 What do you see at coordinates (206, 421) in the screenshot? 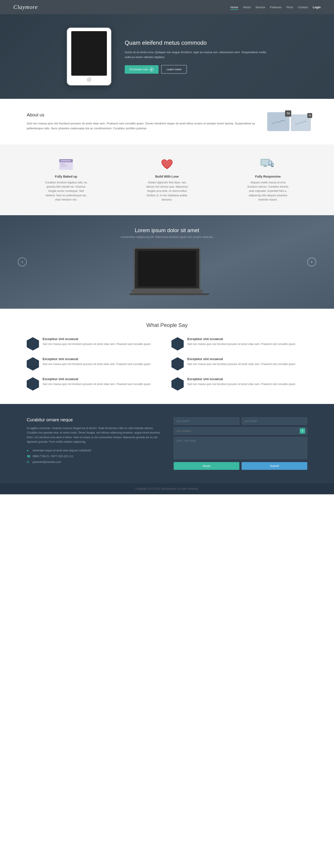
I see `form-name-input` at bounding box center [206, 421].